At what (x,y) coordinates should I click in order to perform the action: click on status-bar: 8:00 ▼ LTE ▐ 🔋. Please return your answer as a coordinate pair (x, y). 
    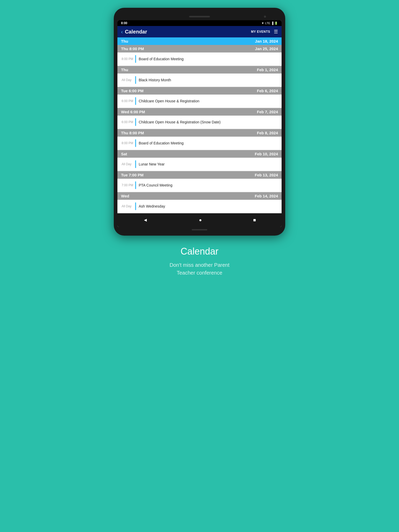
    Looking at the image, I should click on (200, 23).